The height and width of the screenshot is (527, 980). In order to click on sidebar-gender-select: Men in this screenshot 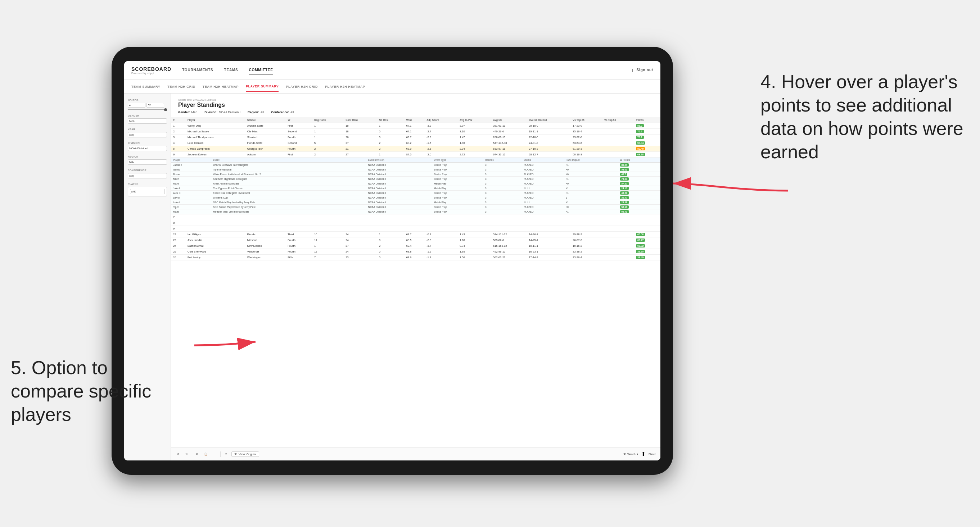, I will do `click(148, 121)`.